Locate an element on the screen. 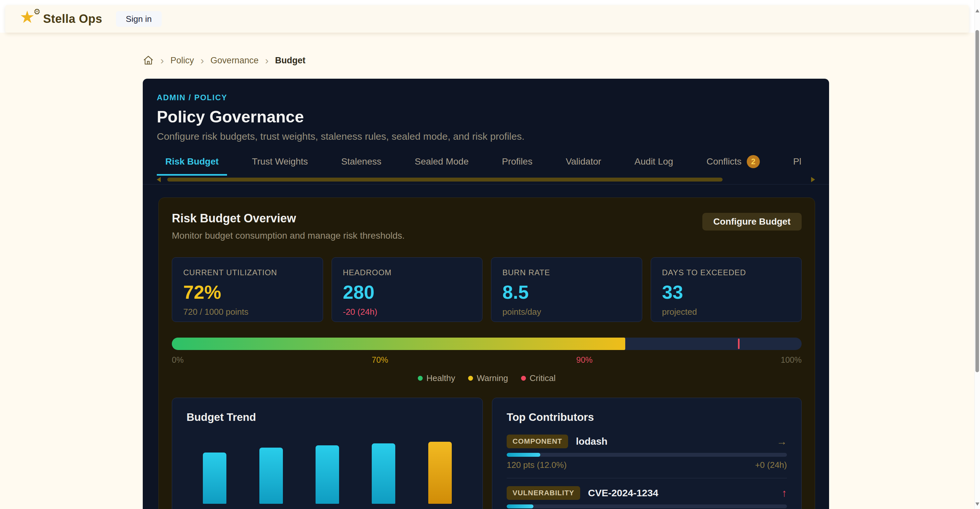 The image size is (980, 509). app-logo: ⚙ ★ is located at coordinates (29, 19).